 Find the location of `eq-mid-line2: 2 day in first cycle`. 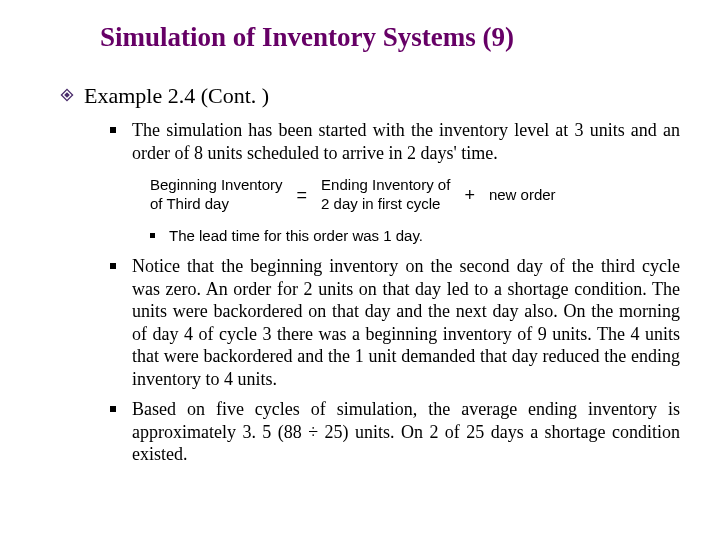

eq-mid-line2: 2 day in first cycle is located at coordinates (386, 204).